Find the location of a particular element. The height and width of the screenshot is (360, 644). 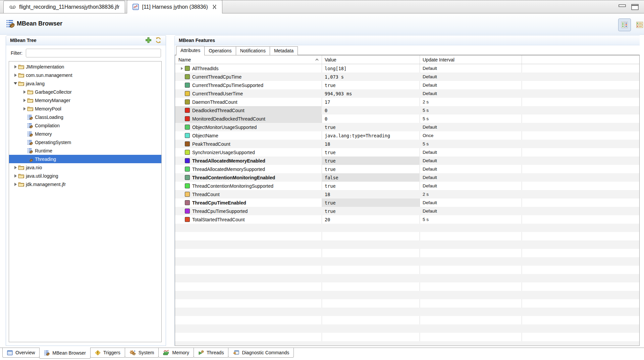

page-tab-label: Diagnostic Commands is located at coordinates (266, 353).